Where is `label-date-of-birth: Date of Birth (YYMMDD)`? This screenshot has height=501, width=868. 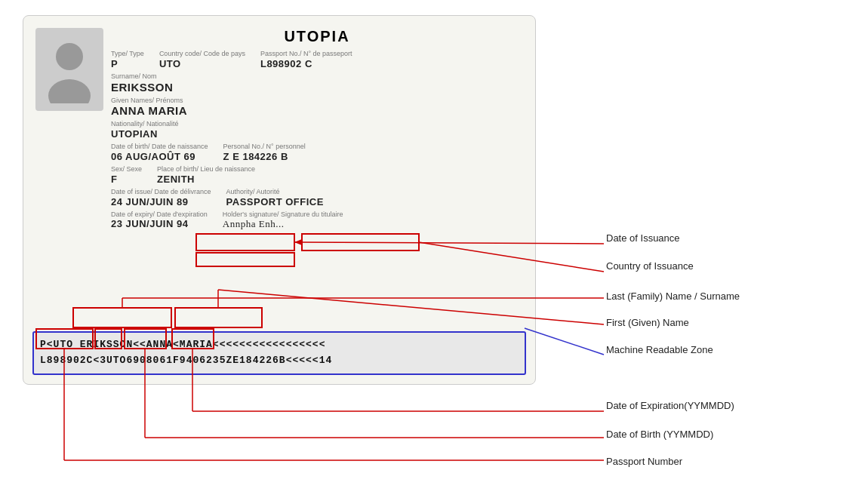
label-date-of-birth: Date of Birth (YYMMDD) is located at coordinates (660, 435).